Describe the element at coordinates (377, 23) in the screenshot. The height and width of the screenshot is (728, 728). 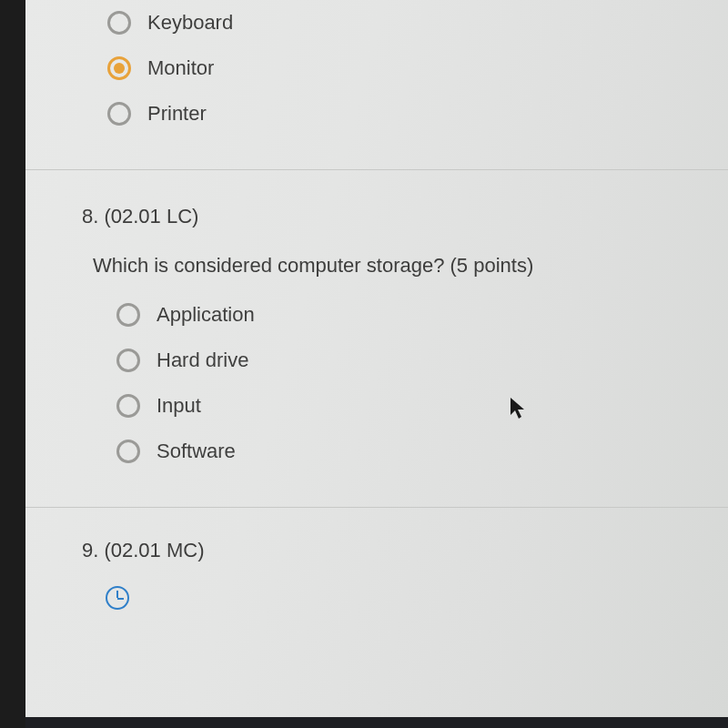
I see `option-keyboard: Keyboard` at that location.